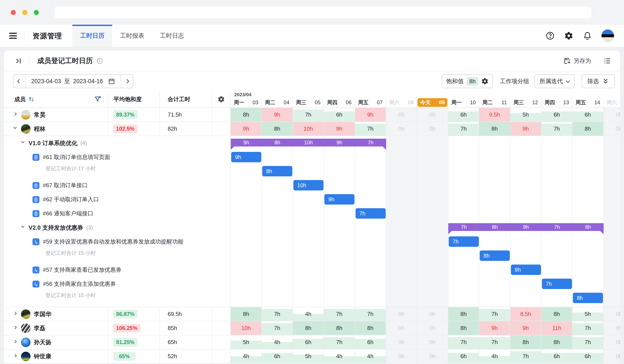 The image size is (624, 364). What do you see at coordinates (312, 328) in the screenshot?
I see `member-row-李磊: 李磊106.25%85h10h7h8h8h8h0h0h8h9h9h11h7h0h` at bounding box center [312, 328].